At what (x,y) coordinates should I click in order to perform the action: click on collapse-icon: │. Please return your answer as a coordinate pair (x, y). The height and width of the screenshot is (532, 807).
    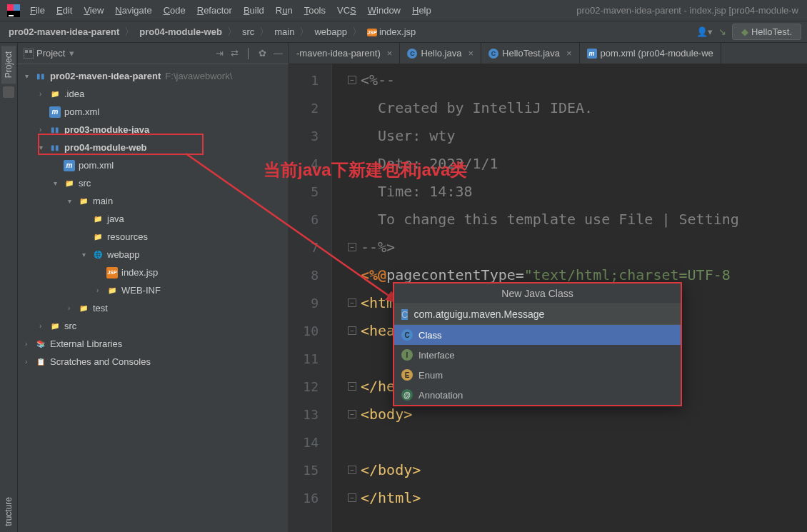
    Looking at the image, I should click on (249, 53).